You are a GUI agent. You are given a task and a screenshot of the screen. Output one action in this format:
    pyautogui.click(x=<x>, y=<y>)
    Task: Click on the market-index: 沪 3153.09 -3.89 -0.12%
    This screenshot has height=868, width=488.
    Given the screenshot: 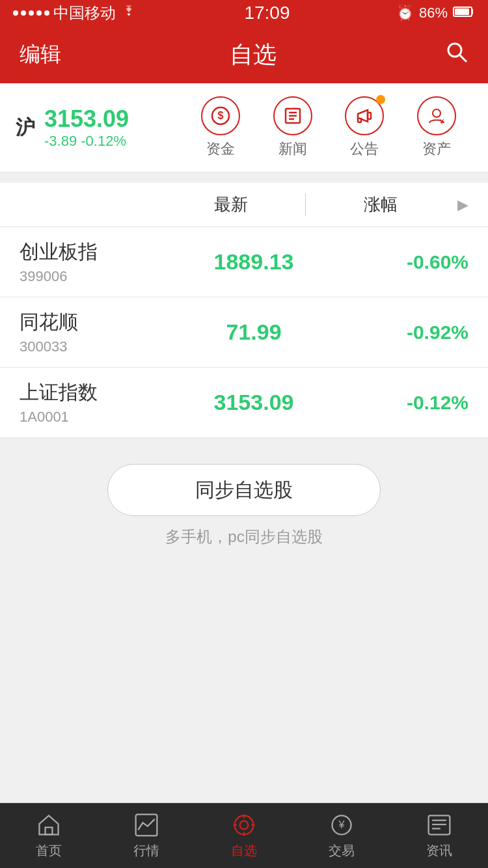 What is the action you would take?
    pyautogui.click(x=94, y=128)
    